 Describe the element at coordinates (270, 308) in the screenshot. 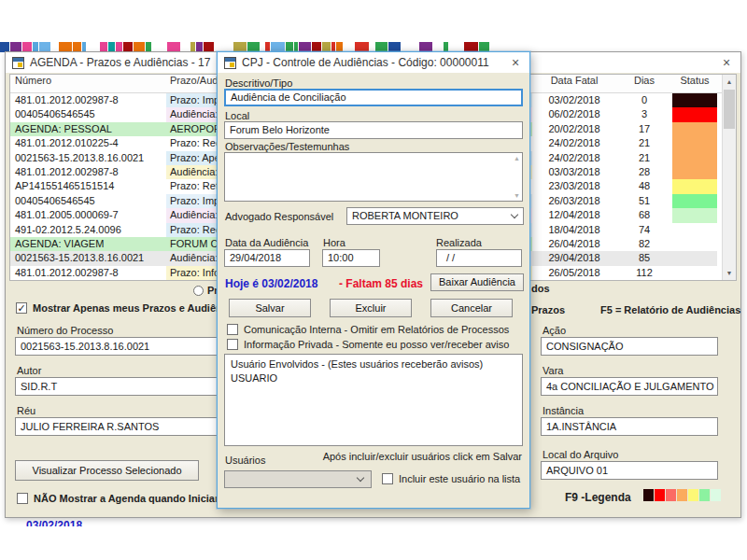

I see `salvar-button: Salvar` at that location.